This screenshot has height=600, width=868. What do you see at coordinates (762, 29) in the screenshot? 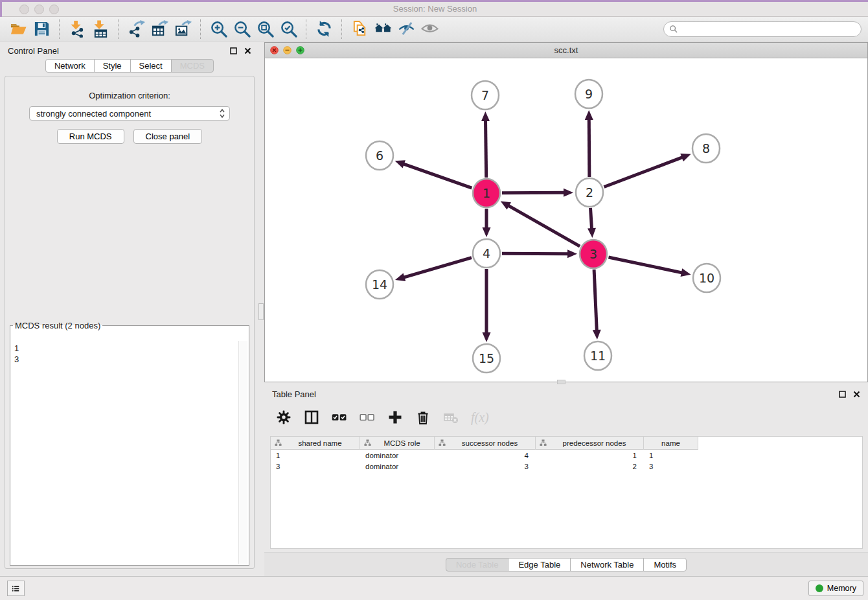
I see `search-box` at bounding box center [762, 29].